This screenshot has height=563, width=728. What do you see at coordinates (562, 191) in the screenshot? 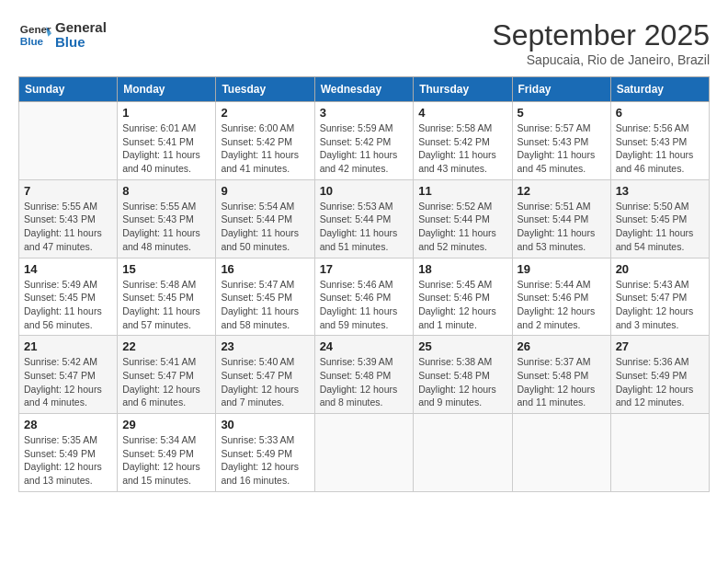
I see `day-number: 12` at bounding box center [562, 191].